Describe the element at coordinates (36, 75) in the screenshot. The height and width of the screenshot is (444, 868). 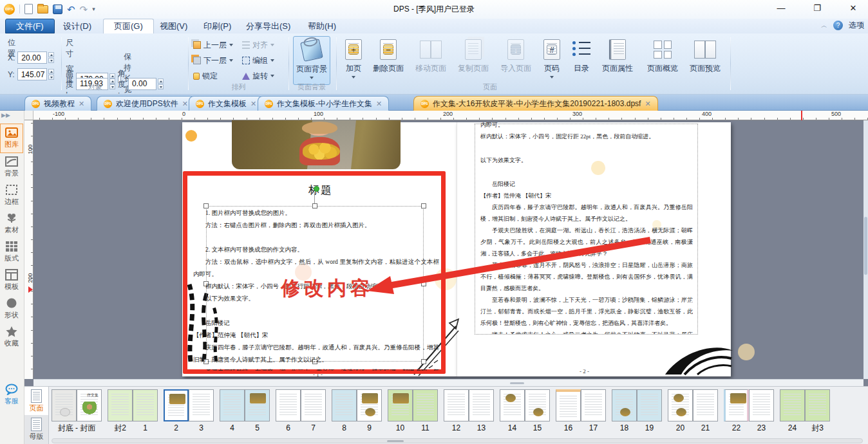
I see `y-spinner: 145.07` at that location.